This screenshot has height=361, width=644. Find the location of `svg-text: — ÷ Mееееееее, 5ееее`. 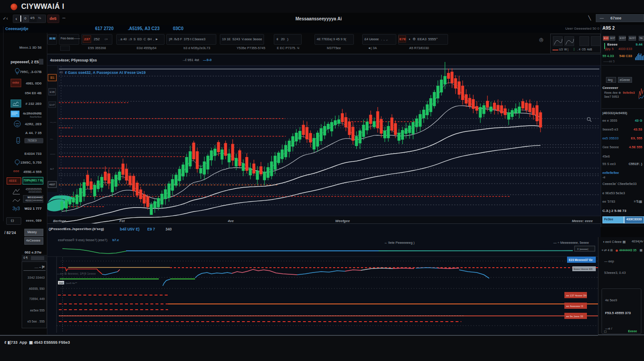

svg-text: — ÷ Mееееееее, 5ееее is located at coordinates (571, 242).